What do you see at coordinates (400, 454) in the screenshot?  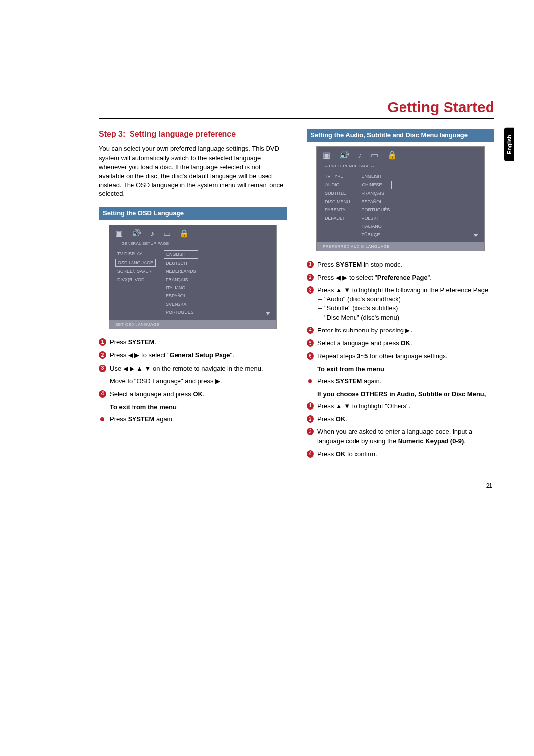 I see `others-step-4: 4Press OK to confirm.` at bounding box center [400, 454].